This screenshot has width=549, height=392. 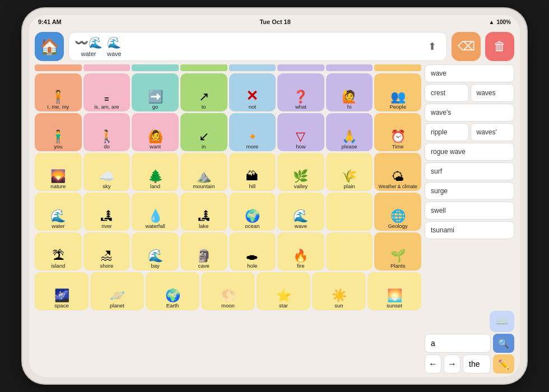 I want to click on word-waves-apos2: waves', so click(x=493, y=132).